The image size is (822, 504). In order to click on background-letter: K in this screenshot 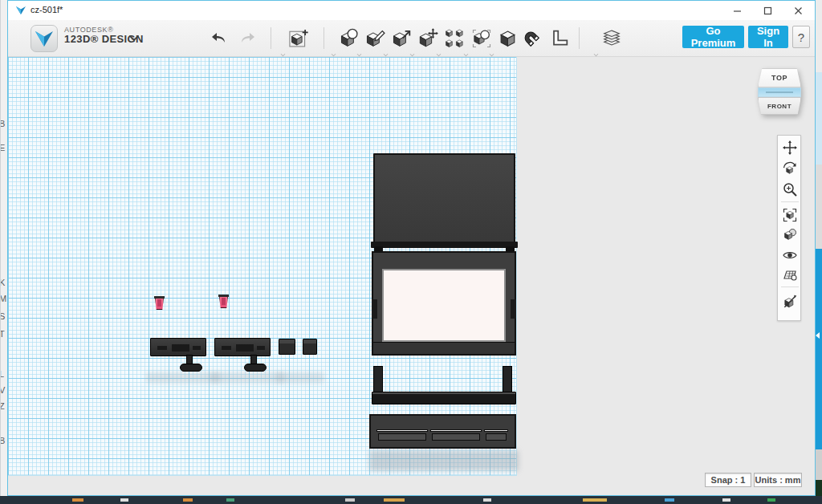, I will do `click(2, 282)`.